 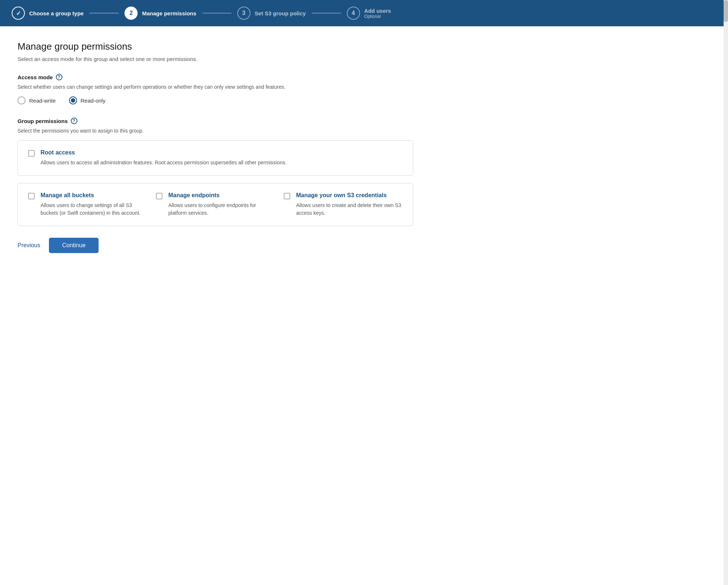 I want to click on access-mode-help-icon: ?, so click(x=59, y=77).